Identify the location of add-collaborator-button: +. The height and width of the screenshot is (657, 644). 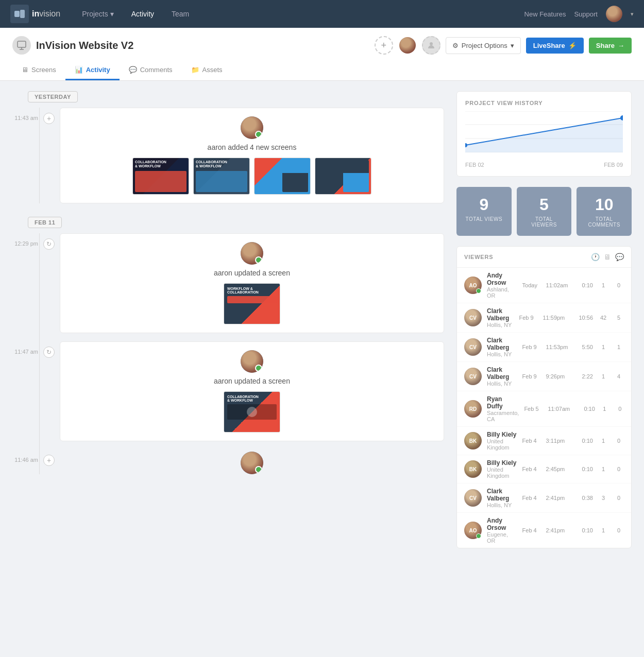
(384, 45).